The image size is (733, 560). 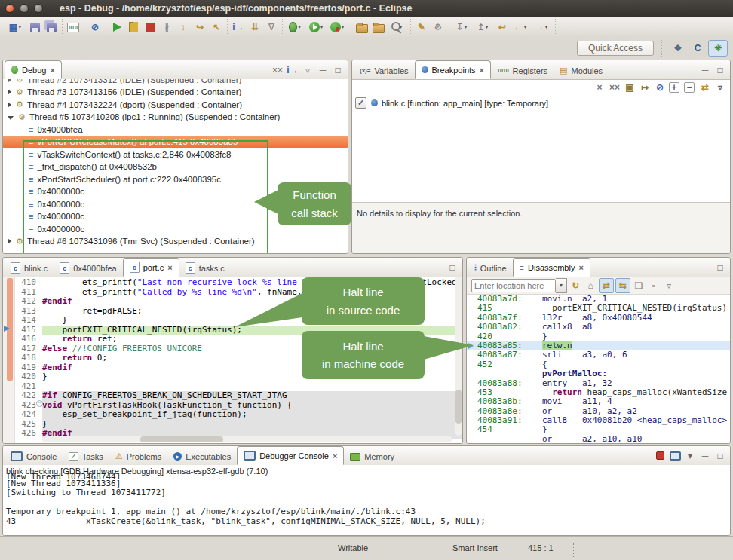 I want to click on stack-frame-row: ≡_frxt_dispatch() at 0x4008532b, so click(x=175, y=167).